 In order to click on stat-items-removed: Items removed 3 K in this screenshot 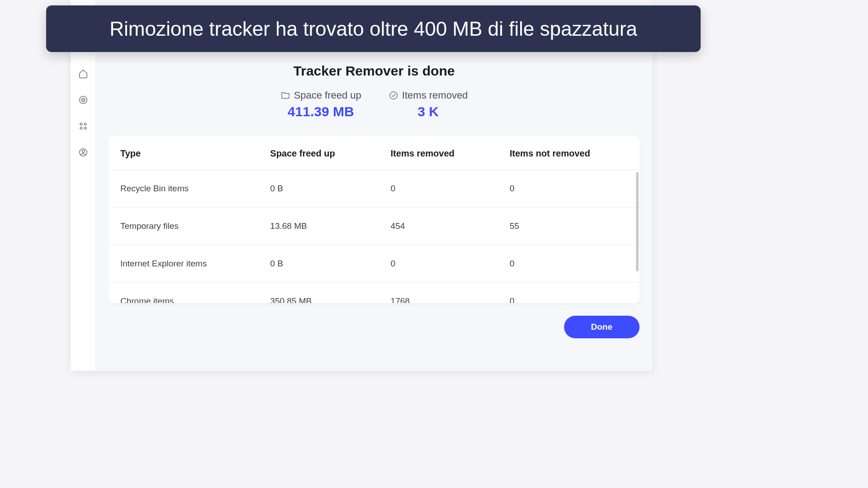, I will do `click(428, 104)`.